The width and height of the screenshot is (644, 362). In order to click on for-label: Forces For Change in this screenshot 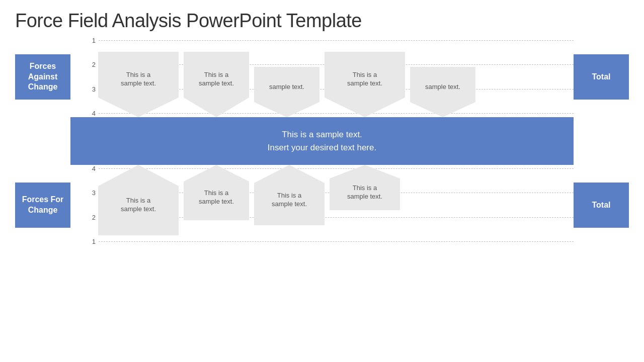, I will do `click(43, 205)`.